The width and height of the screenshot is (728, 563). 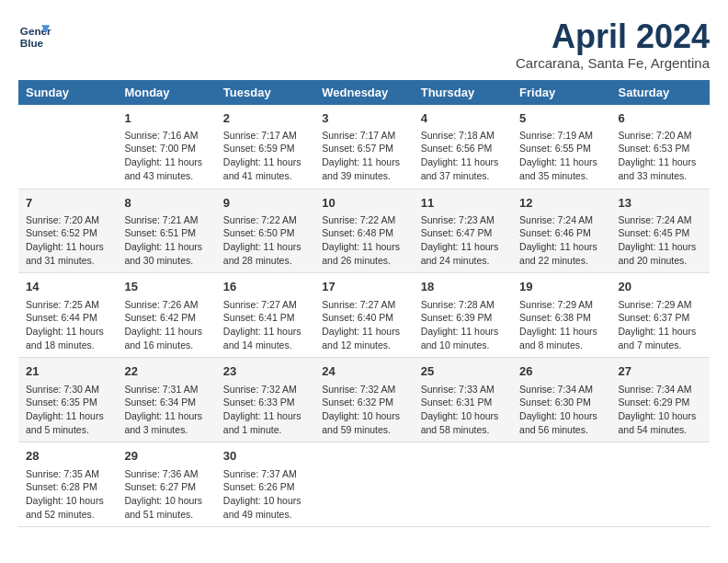 I want to click on title-block: April 2024 Carcarana, Santa Fe, Argentin…, so click(x=612, y=44).